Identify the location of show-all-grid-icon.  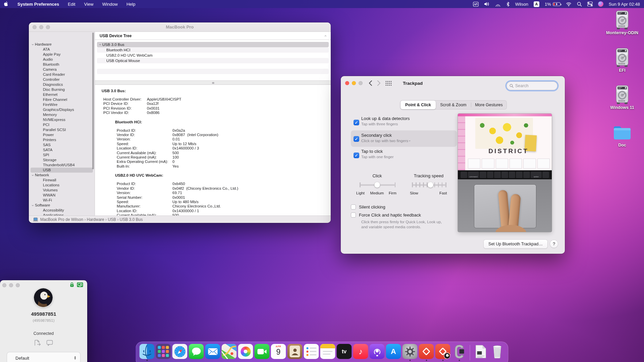
(388, 83).